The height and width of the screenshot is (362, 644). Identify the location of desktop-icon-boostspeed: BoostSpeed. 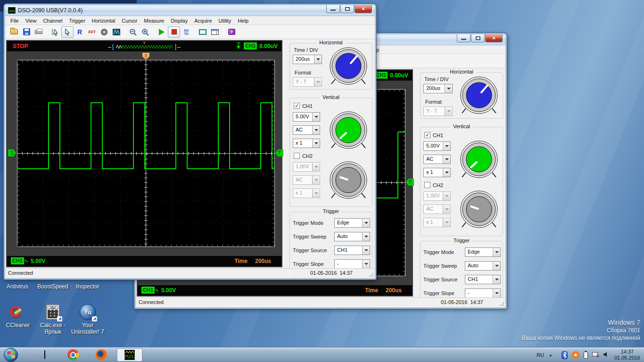
(53, 287).